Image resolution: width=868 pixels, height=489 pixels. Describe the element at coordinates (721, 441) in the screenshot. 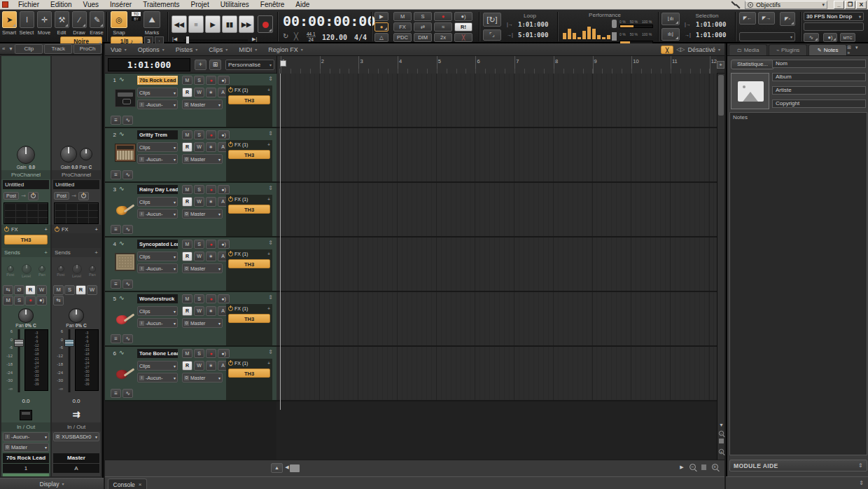

I see `v-zoom-slider` at that location.